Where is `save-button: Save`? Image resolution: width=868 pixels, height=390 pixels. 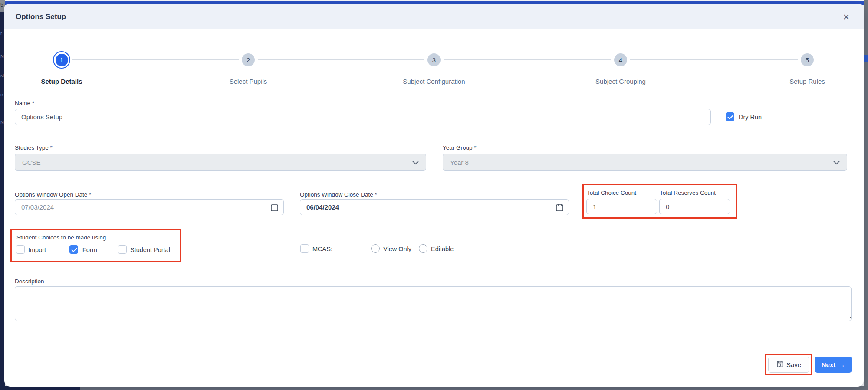 save-button: Save is located at coordinates (789, 364).